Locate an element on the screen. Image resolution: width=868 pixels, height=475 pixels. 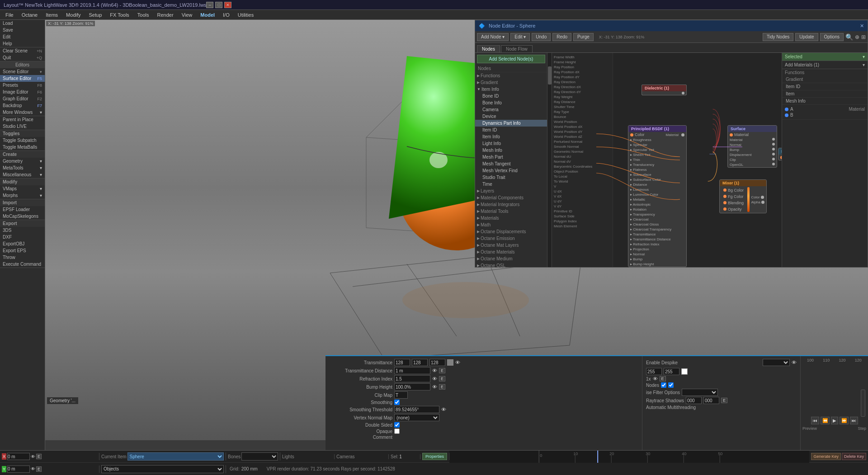
raytrace-e: E is located at coordinates (724, 400).